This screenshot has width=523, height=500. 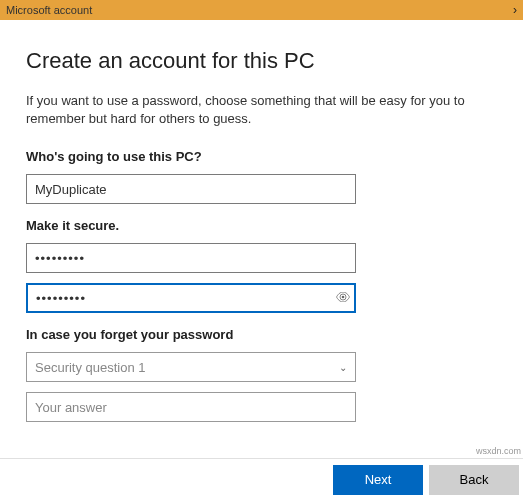 I want to click on security-answer-input: Your answer, so click(x=191, y=407).